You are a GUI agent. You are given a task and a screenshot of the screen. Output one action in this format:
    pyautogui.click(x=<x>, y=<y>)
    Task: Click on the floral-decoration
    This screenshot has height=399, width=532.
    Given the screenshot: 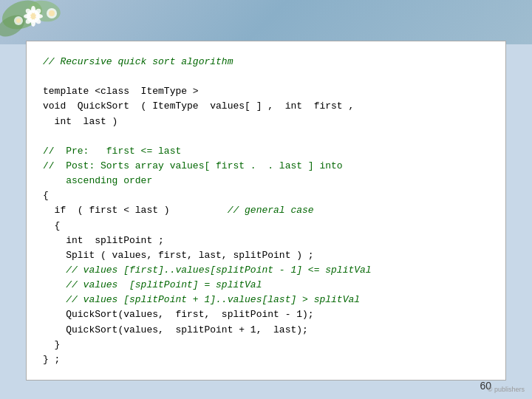 What is the action you would take?
    pyautogui.click(x=74, y=22)
    